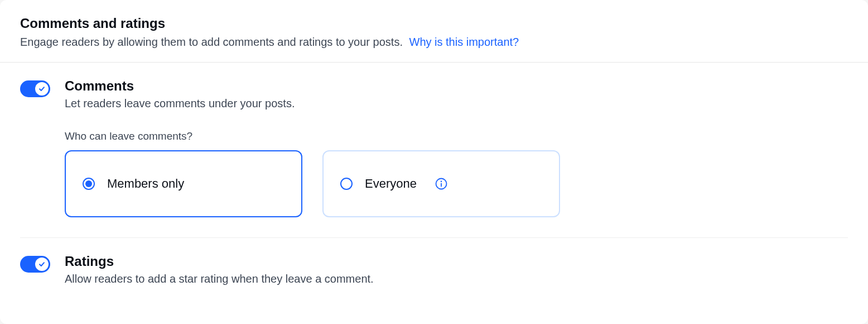 Image resolution: width=868 pixels, height=324 pixels. Describe the element at coordinates (146, 184) in the screenshot. I see `option-members-only-label: Members only` at that location.